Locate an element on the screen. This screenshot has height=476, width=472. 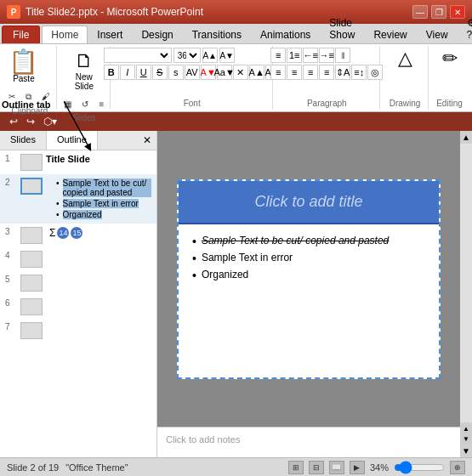
underline-button: U is located at coordinates (144, 72).